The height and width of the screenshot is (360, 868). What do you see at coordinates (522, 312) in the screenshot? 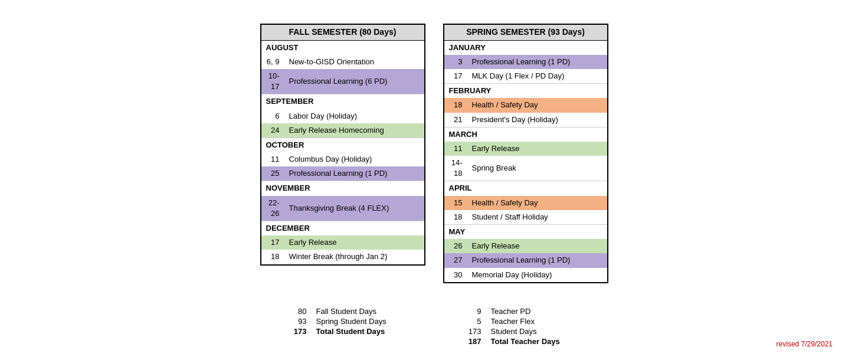
I see `summary-row: 9Teacher PD` at bounding box center [522, 312].